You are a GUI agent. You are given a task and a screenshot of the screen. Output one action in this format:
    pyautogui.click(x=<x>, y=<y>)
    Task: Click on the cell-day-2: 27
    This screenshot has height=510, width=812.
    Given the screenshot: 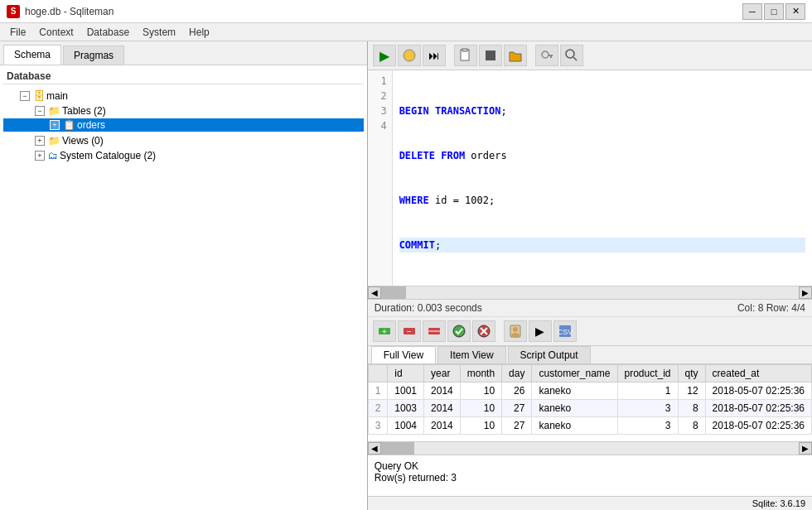 What is the action you would take?
    pyautogui.click(x=517, y=409)
    